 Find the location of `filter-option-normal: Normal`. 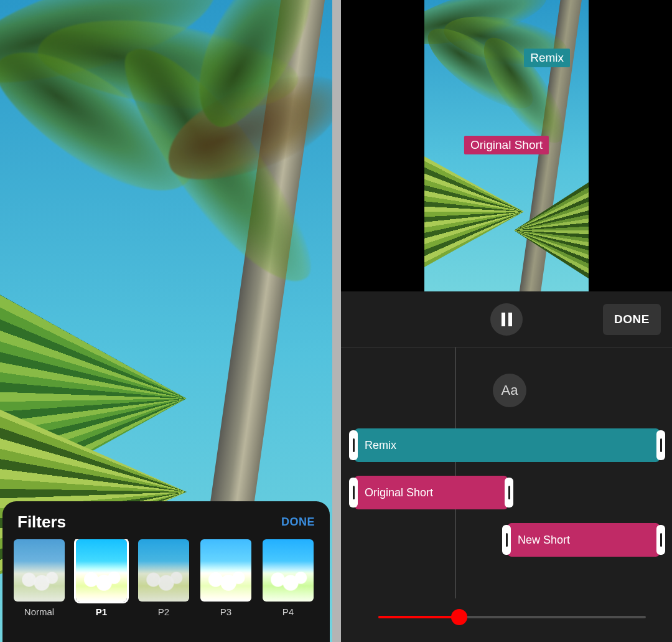

filter-option-normal: Normal is located at coordinates (39, 578).